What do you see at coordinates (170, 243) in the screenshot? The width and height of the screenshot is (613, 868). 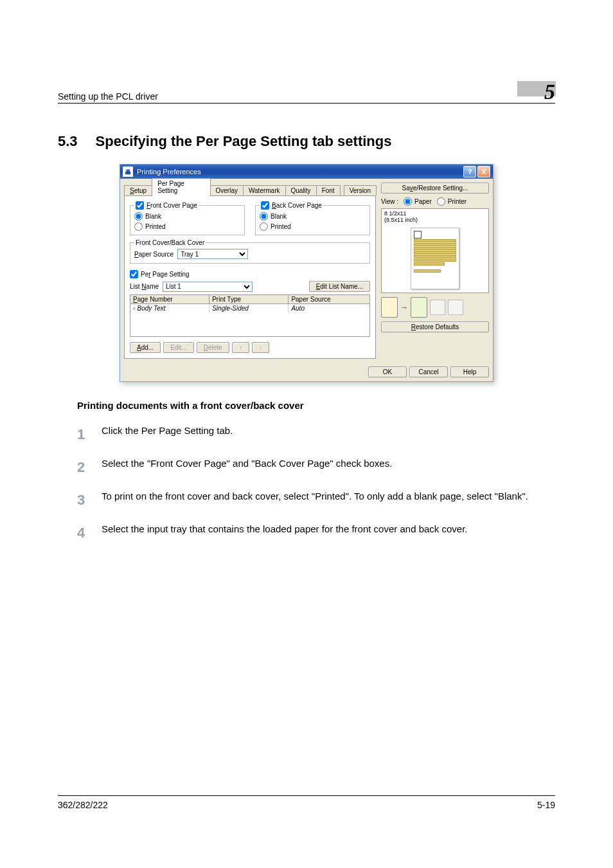 I see `fcbc-legend: Front Cover/Back Cover` at bounding box center [170, 243].